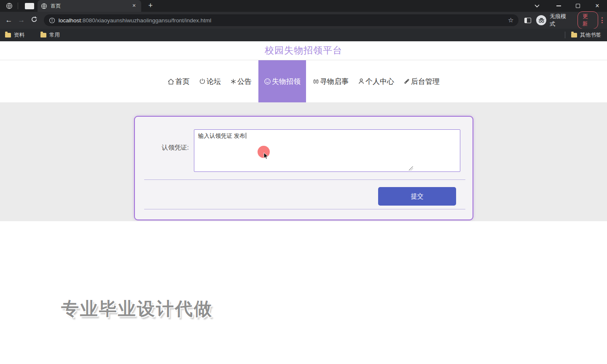 This screenshot has width=607, height=364. I want to click on text-caret, so click(246, 136).